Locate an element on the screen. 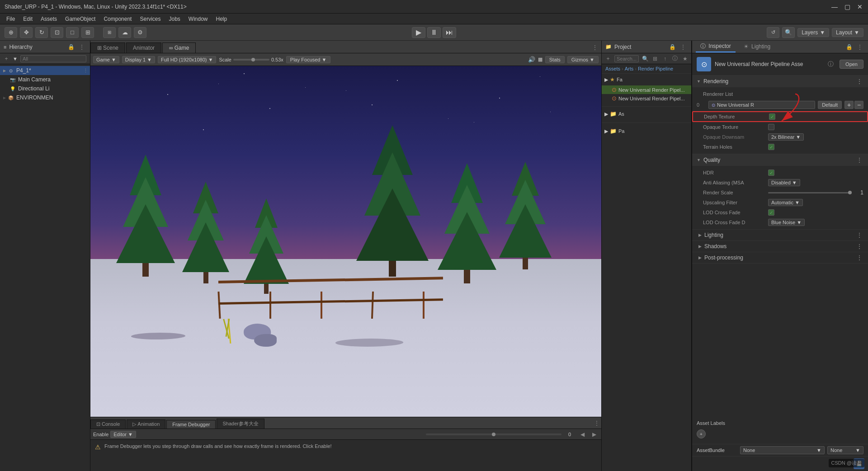 This screenshot has height=471, width=868. breadcrumb-assets: Assets is located at coordinates (613, 69).